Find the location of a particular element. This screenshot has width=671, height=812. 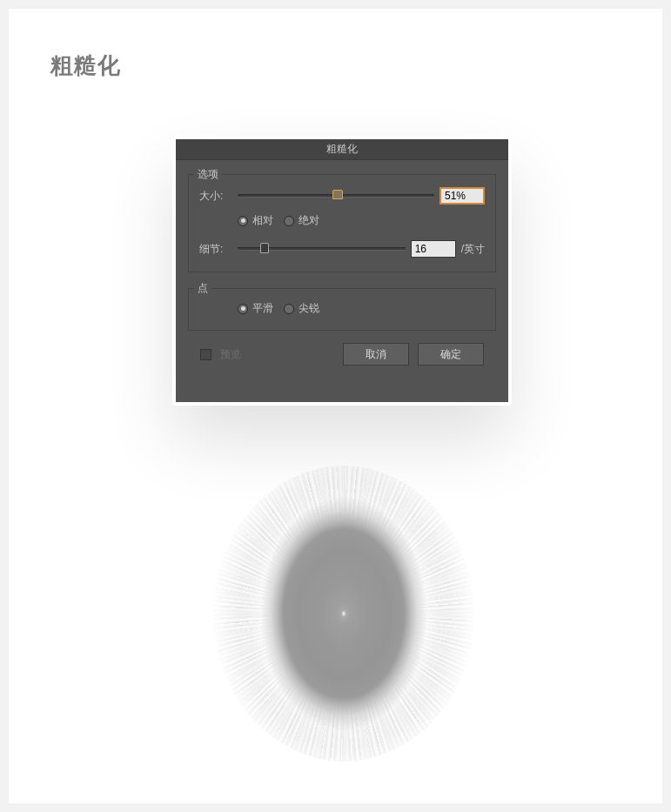

radio-sharp: 尖锐 is located at coordinates (301, 308).